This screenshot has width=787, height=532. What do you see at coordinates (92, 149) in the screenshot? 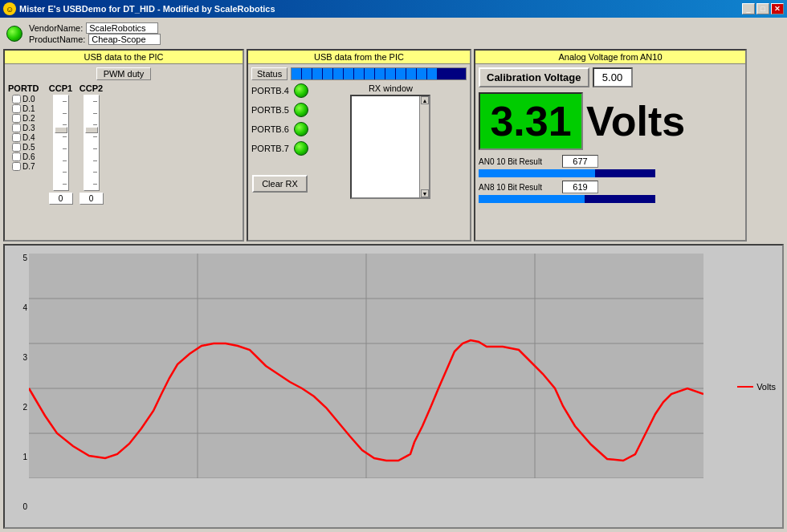
I see `ccp2-slider: 0` at bounding box center [92, 149].